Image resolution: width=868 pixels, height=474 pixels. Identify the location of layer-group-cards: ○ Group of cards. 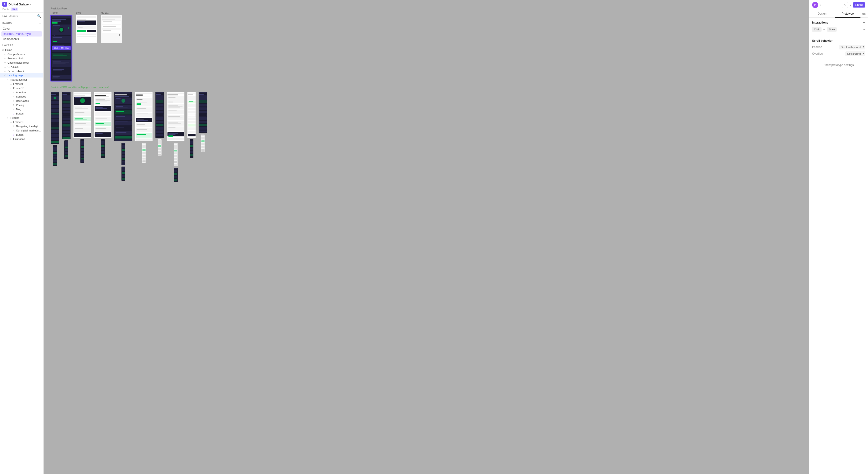
(22, 54).